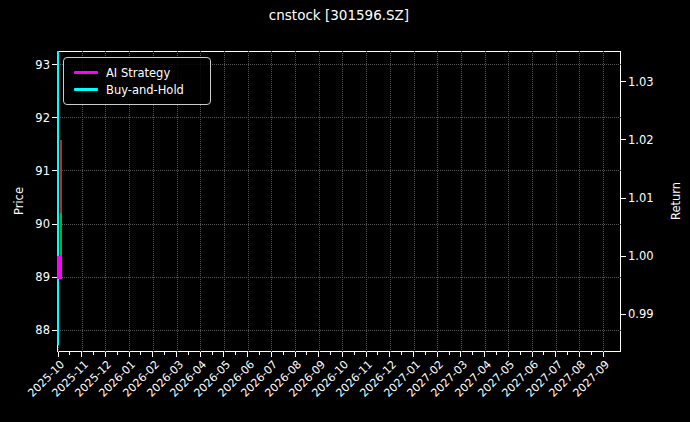 Image resolution: width=690 pixels, height=422 pixels. Describe the element at coordinates (648, 140) in the screenshot. I see `return-tick-label: 1.02` at that location.